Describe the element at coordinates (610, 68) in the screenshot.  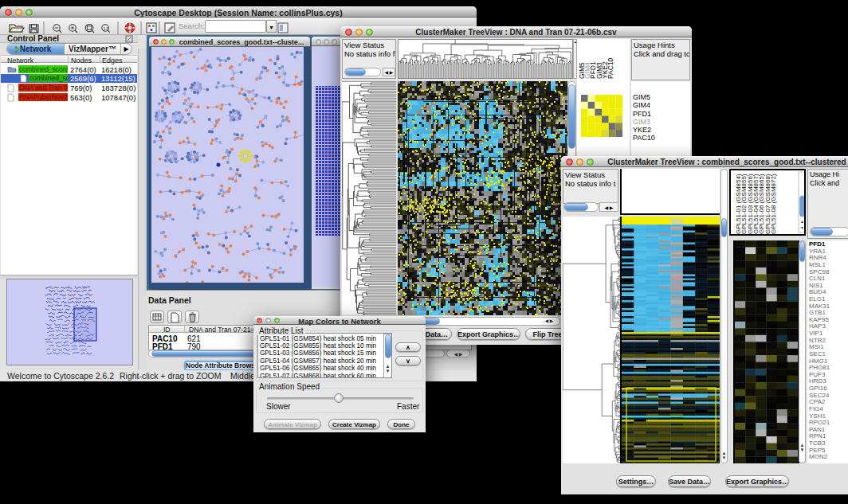
I see `svg-text: PAC10` at that location.